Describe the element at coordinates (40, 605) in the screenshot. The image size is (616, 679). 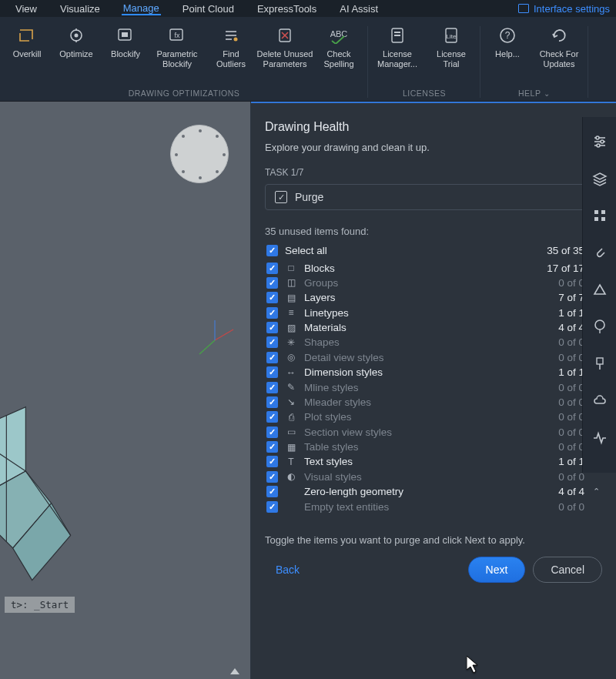
I see `command-line: t>: _Start` at that location.